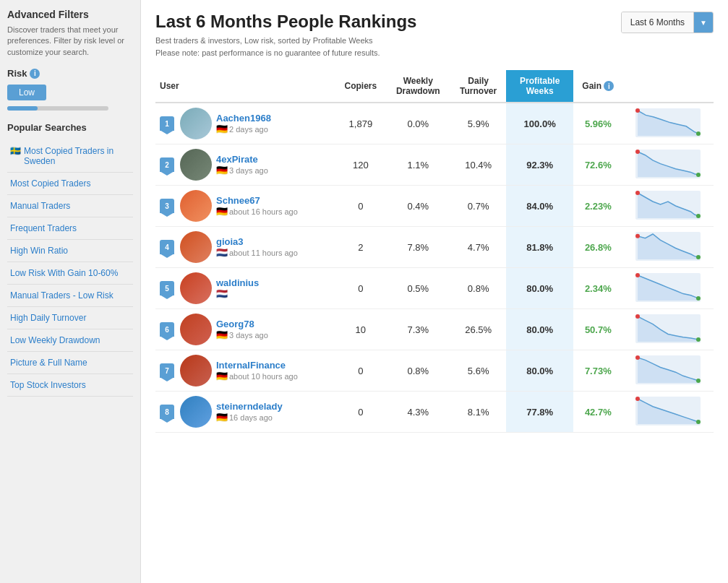  What do you see at coordinates (58, 108) in the screenshot?
I see `risk-slider` at bounding box center [58, 108].